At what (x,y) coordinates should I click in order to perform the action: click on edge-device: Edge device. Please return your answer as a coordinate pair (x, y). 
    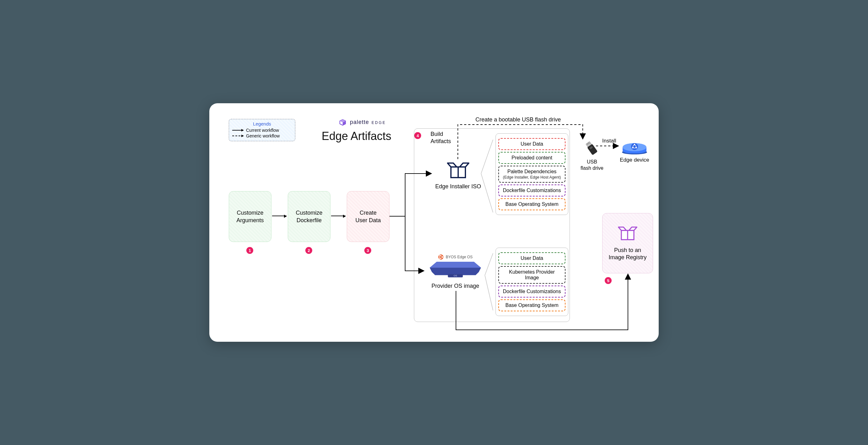
    Looking at the image, I should click on (634, 150).